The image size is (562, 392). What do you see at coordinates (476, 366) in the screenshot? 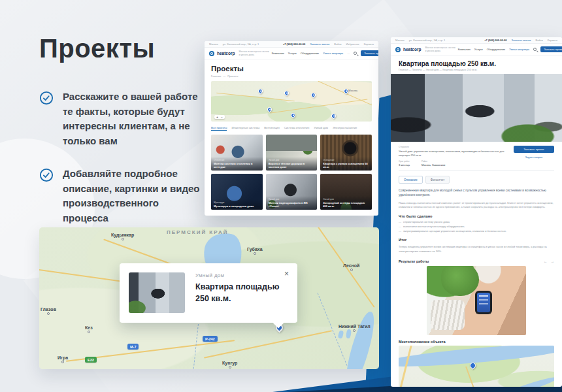
I see `location-map` at bounding box center [476, 366].